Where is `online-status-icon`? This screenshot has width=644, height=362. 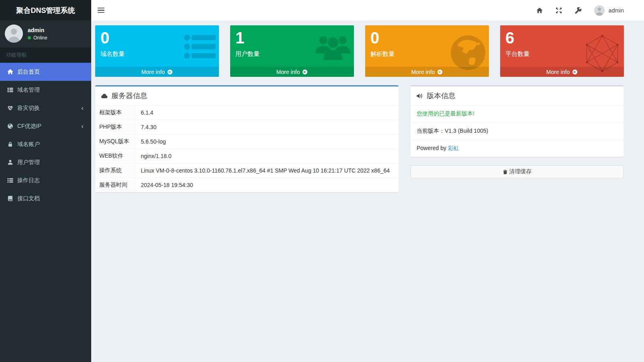 online-status-icon is located at coordinates (29, 38).